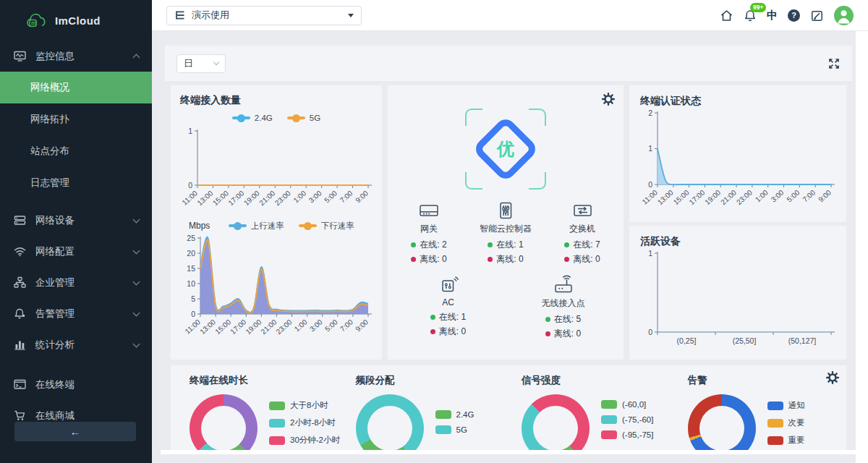  Describe the element at coordinates (191, 284) in the screenshot. I see `svg-text: 10` at that location.